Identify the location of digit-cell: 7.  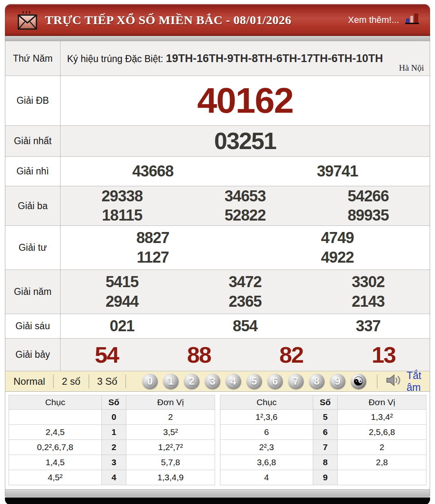
(325, 448).